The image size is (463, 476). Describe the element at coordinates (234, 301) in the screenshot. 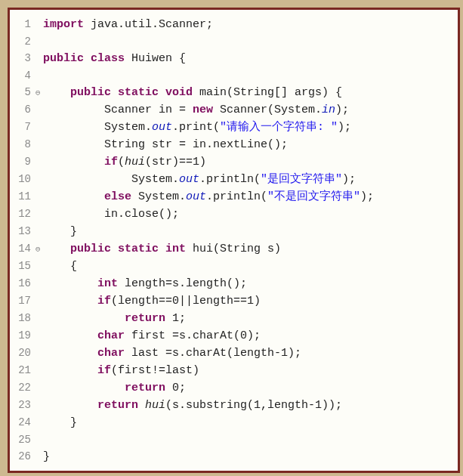

I see `code-line: 17 if(length==0||length==1)` at that location.